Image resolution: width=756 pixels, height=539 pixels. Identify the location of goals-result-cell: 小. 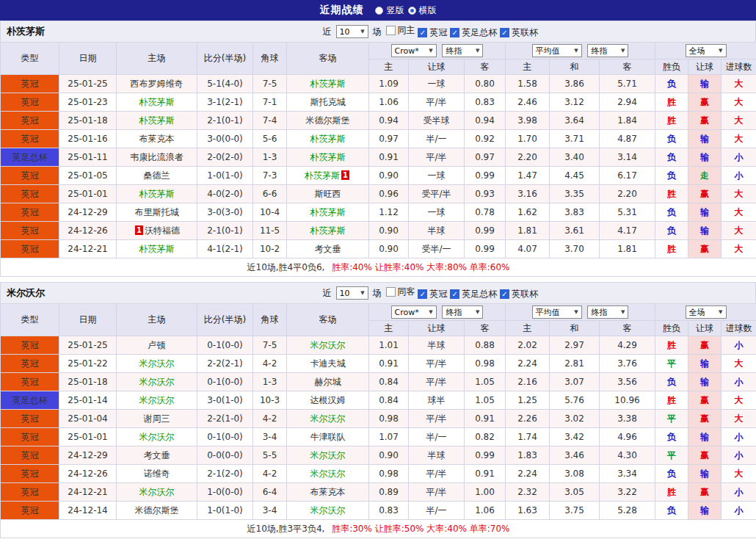
(738, 492).